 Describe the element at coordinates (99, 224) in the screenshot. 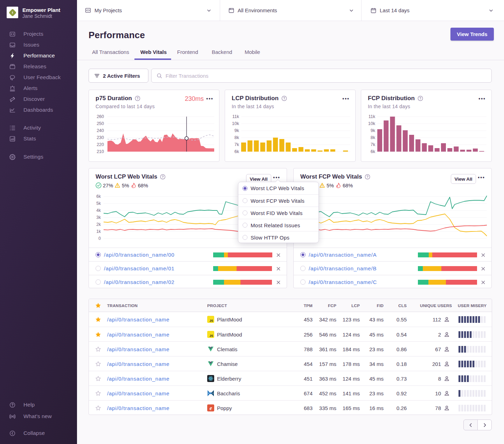

I see `svg-text: 2k` at that location.